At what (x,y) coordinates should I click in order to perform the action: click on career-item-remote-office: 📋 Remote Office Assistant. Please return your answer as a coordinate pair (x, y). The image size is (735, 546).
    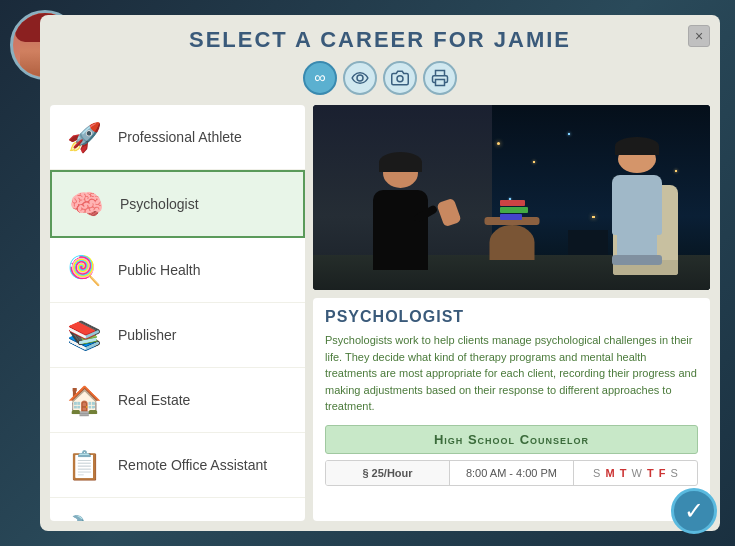
    Looking at the image, I should click on (178, 466).